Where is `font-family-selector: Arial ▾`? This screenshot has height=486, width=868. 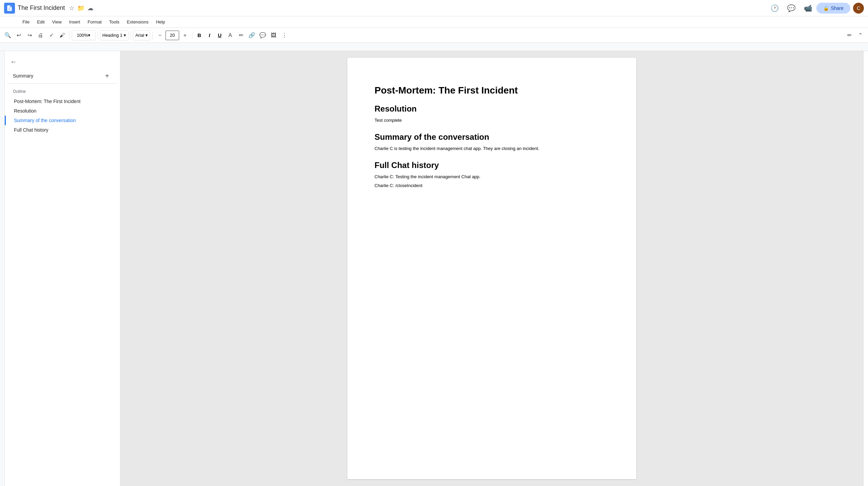
font-family-selector: Arial ▾ is located at coordinates (141, 35).